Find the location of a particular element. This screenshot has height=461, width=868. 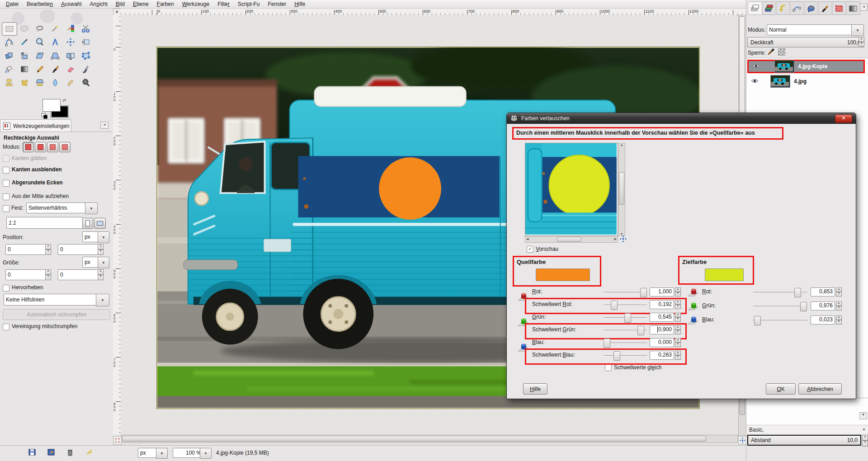

tool-options-tab: Werkzeugeinstellungen is located at coordinates (36, 126).